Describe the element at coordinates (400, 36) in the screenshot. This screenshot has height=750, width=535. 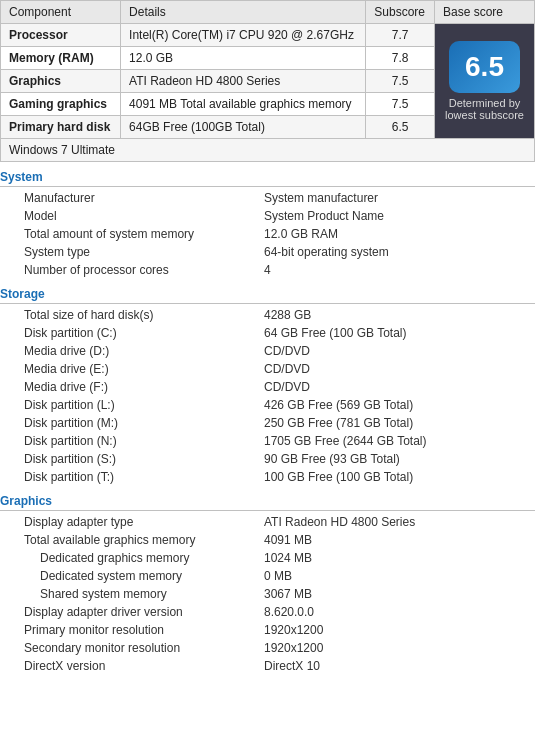
I see `subscore-cell: 7.7` at that location.